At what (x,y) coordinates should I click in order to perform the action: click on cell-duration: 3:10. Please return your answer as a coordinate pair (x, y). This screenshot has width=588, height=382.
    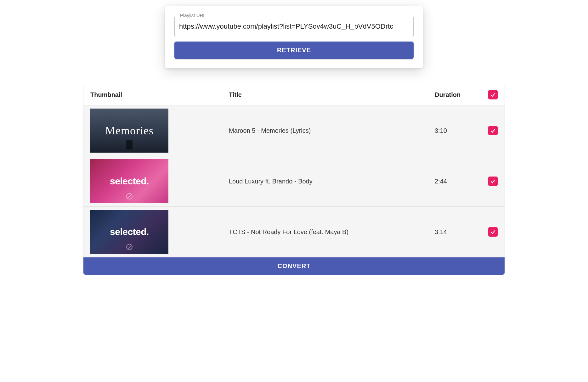
    Looking at the image, I should click on (455, 131).